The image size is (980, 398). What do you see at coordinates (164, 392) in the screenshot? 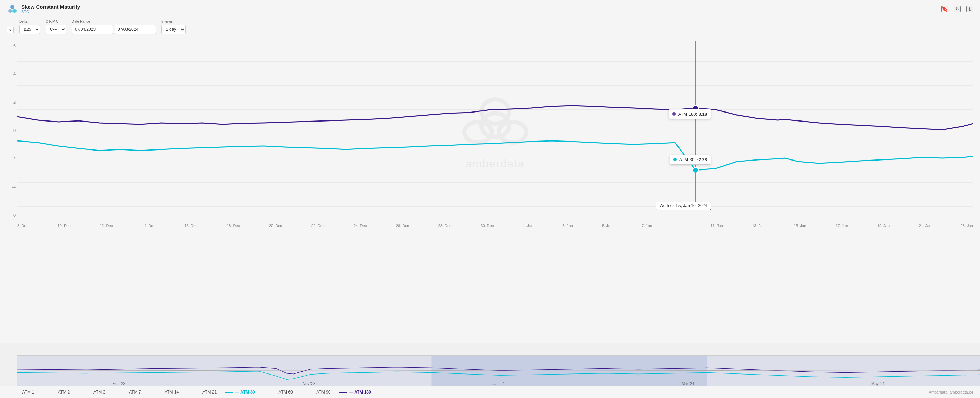
I see `legend-item-atm14: — ATM 14` at bounding box center [164, 392].